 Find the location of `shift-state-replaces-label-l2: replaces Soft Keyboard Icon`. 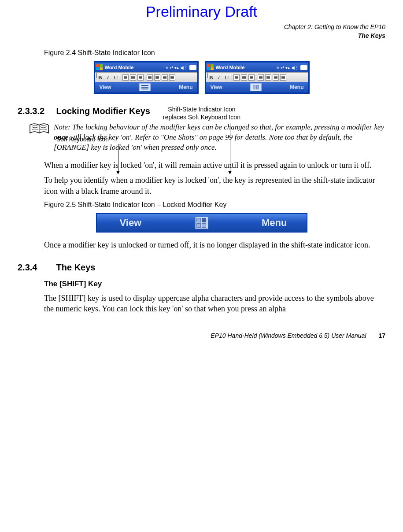

shift-state-replaces-label-l2: replaces Soft Keyboard Icon is located at coordinates (202, 117).